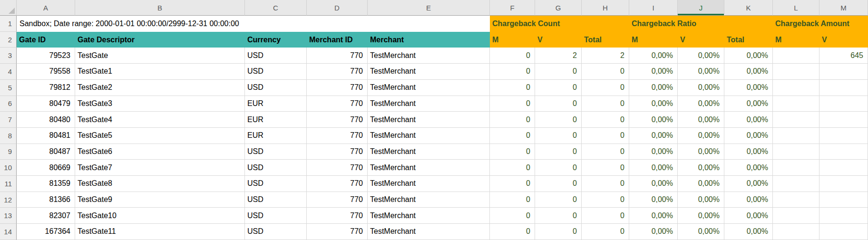 The height and width of the screenshot is (240, 868). What do you see at coordinates (701, 200) in the screenshot?
I see `cell-J12: 0,00%` at bounding box center [701, 200].